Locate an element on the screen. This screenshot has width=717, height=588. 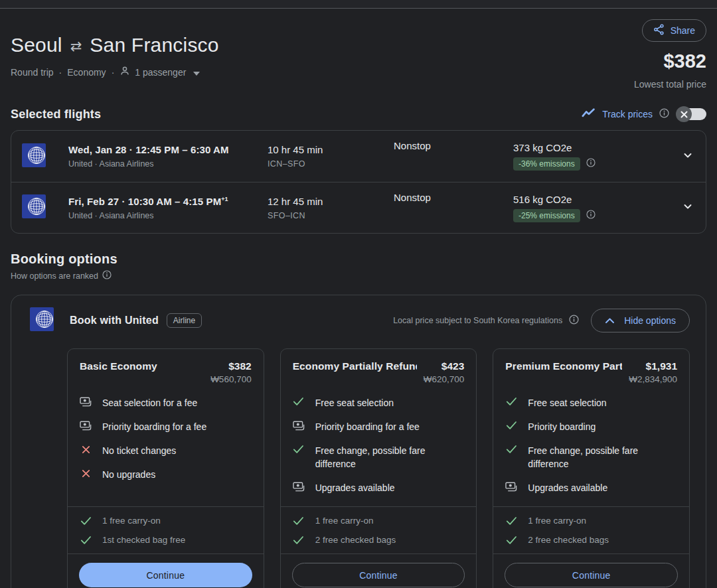
booking-options-title: Booking options is located at coordinates (358, 259).